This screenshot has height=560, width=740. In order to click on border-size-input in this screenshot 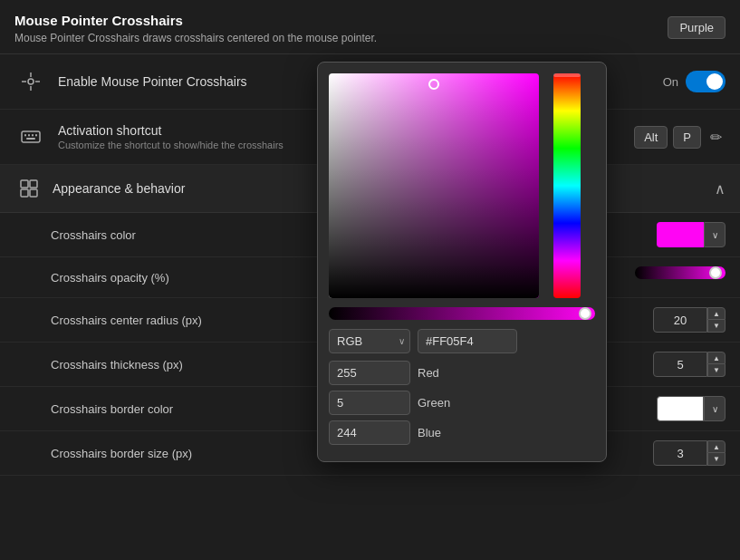, I will do `click(680, 453)`.